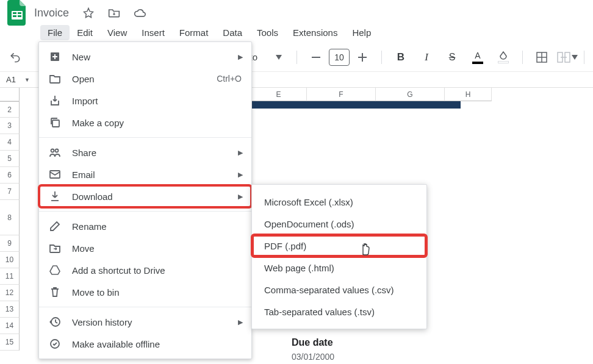 The height and width of the screenshot is (364, 593). Describe the element at coordinates (339, 268) in the screenshot. I see `submenu-item-html: Web page (.html)` at that location.